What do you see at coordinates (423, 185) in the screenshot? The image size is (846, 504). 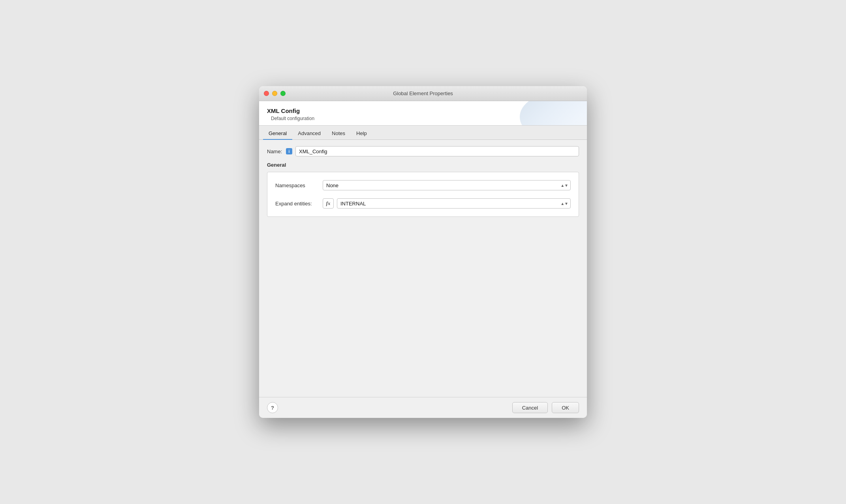 I see `namespaces-row: Namespaces None ▲▼` at bounding box center [423, 185].